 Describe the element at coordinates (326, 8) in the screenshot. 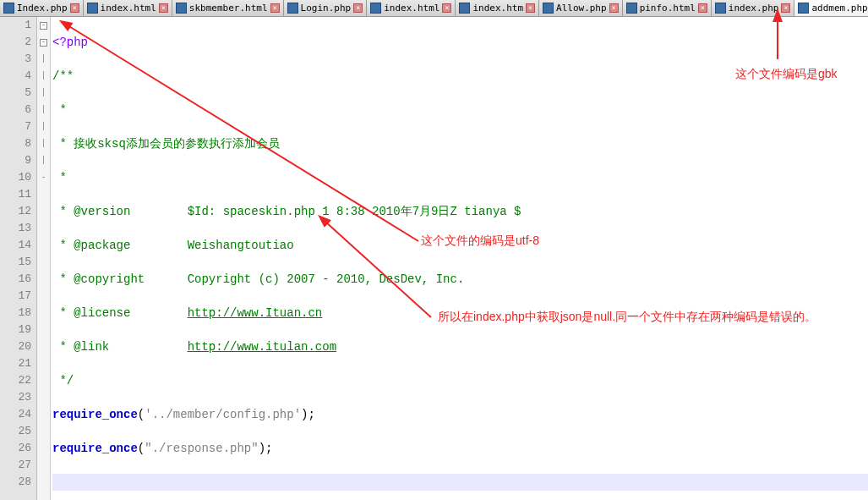

I see `tab-login-php: Login.php×` at that location.